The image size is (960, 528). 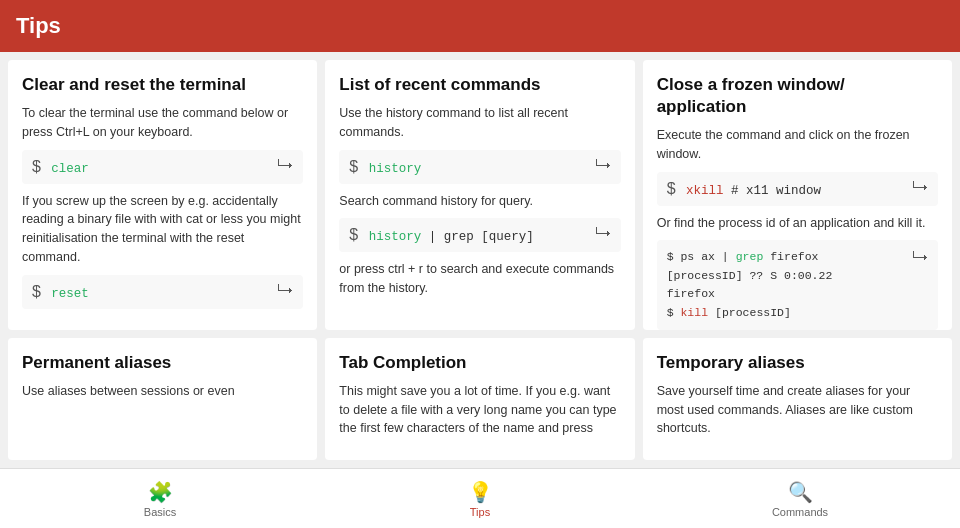 What do you see at coordinates (285, 292) in the screenshot?
I see `share-icon-reset: ⮡` at bounding box center [285, 292].